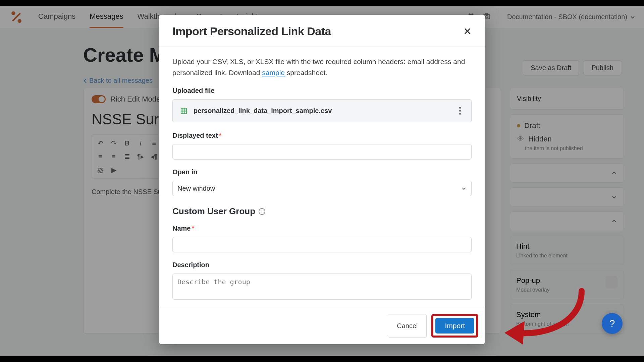  Describe the element at coordinates (322, 211) in the screenshot. I see `custom-group-heading: Custom User Group i` at that location.